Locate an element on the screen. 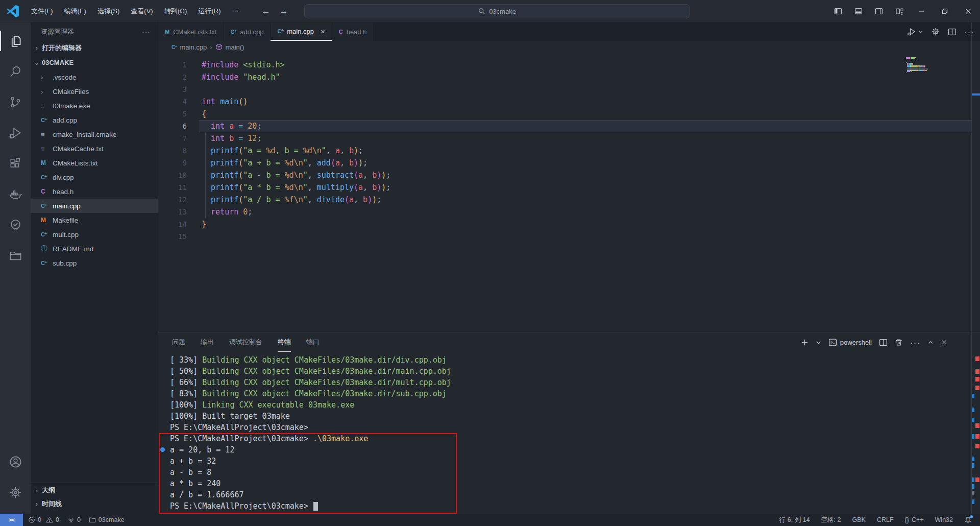 This screenshot has height=526, width=980. remote-indicator: >< is located at coordinates (11, 520).